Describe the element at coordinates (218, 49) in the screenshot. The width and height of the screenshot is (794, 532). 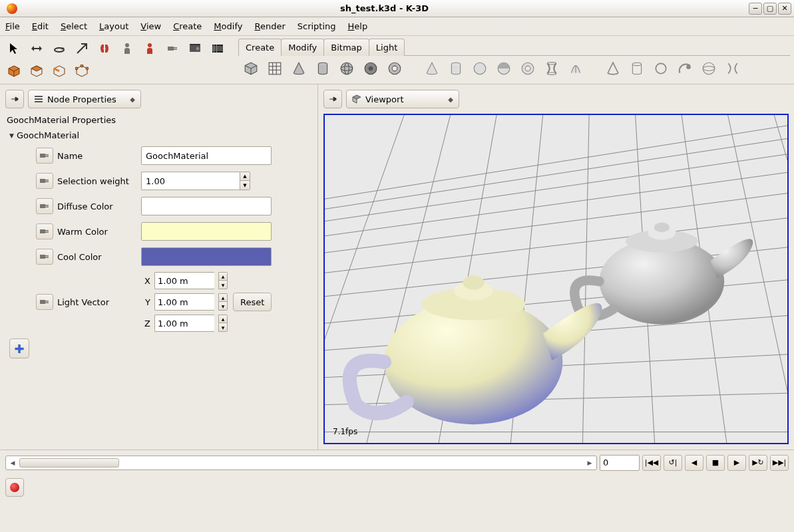
I see `render-anim-tool` at that location.